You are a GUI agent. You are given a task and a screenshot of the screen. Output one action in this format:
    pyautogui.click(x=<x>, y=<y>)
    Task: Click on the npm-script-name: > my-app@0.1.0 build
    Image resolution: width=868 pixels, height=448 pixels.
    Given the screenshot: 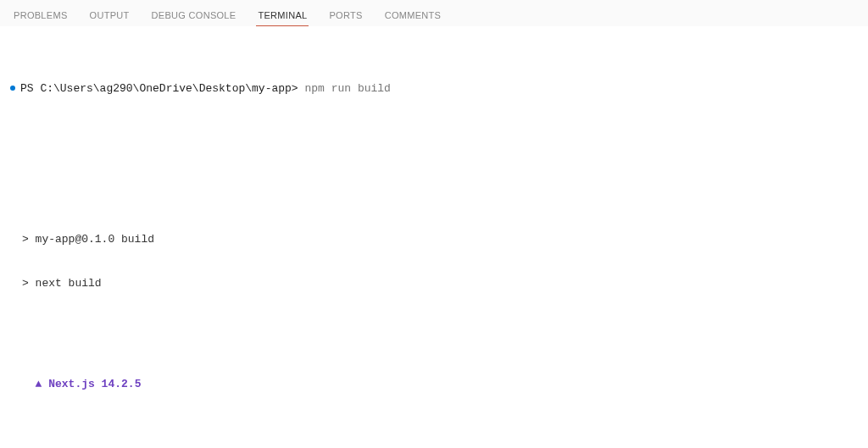 What is the action you would take?
    pyautogui.click(x=440, y=240)
    